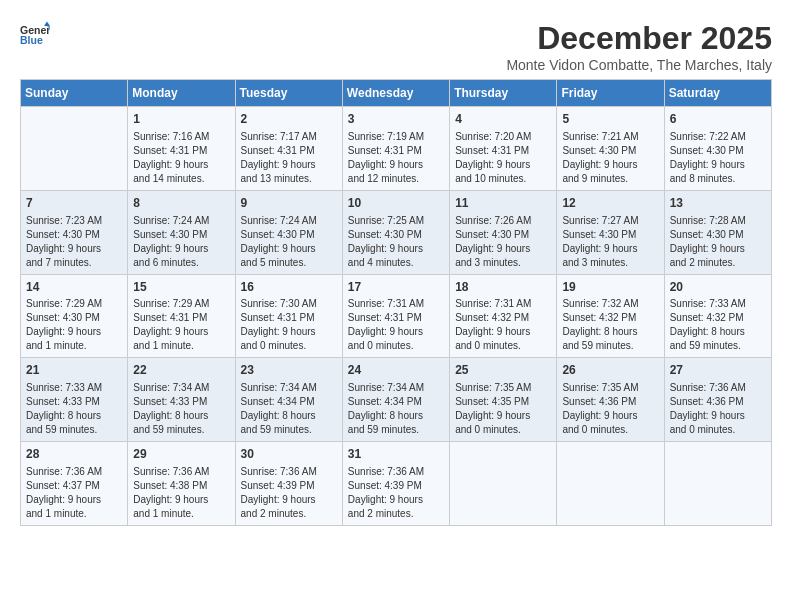 This screenshot has height=612, width=792. I want to click on day-info: Sunrise: 7:31 AM Sunset: 4:31 PM Dayligh…, so click(396, 325).